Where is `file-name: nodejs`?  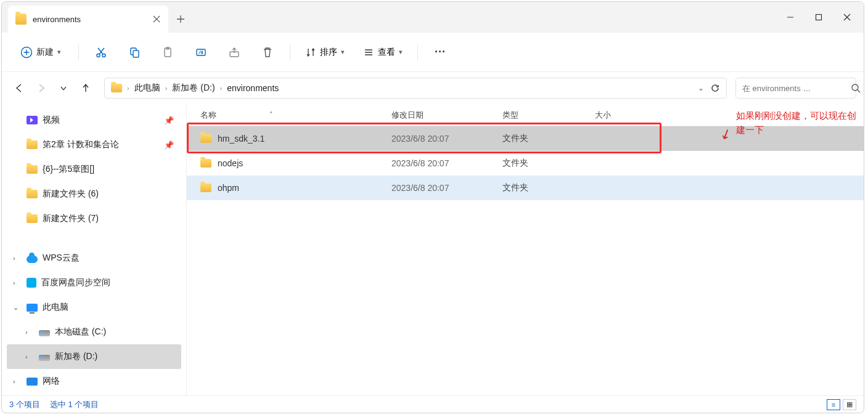 file-name: nodejs is located at coordinates (231, 163).